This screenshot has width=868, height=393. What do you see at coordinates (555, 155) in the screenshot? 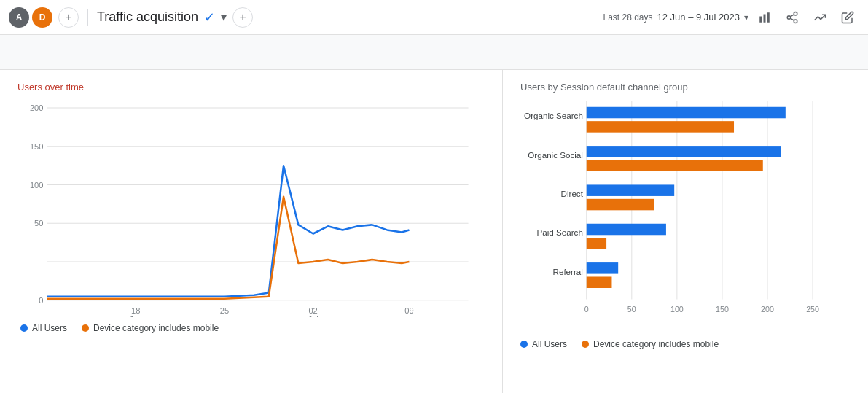
I see `svg-text: Organic Social` at bounding box center [555, 155].